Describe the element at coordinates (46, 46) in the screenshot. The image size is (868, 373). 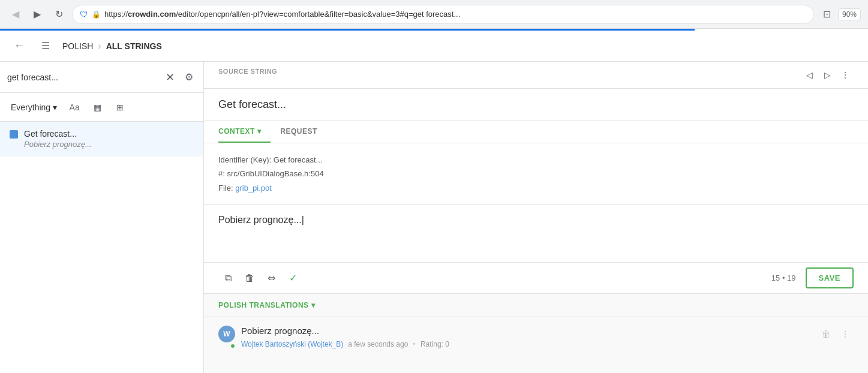
I see `hamburger-button: ☰` at that location.